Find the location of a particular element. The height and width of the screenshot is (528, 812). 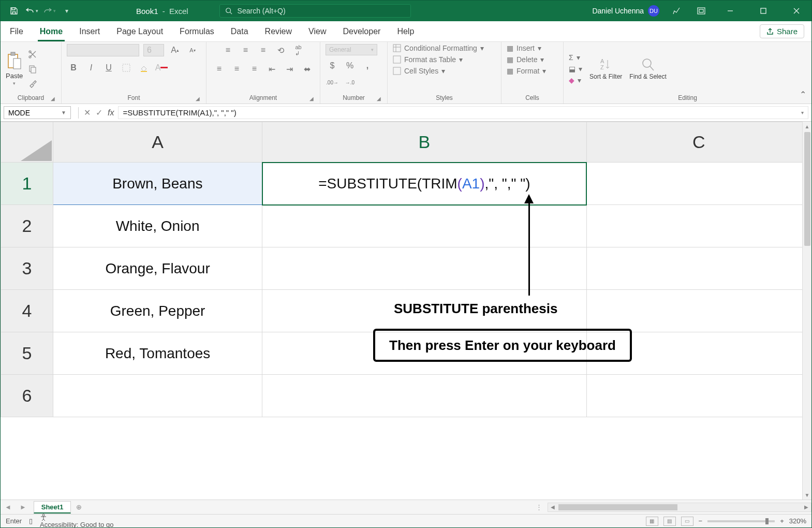

increase-decimal-icon: .00→ is located at coordinates (332, 82).